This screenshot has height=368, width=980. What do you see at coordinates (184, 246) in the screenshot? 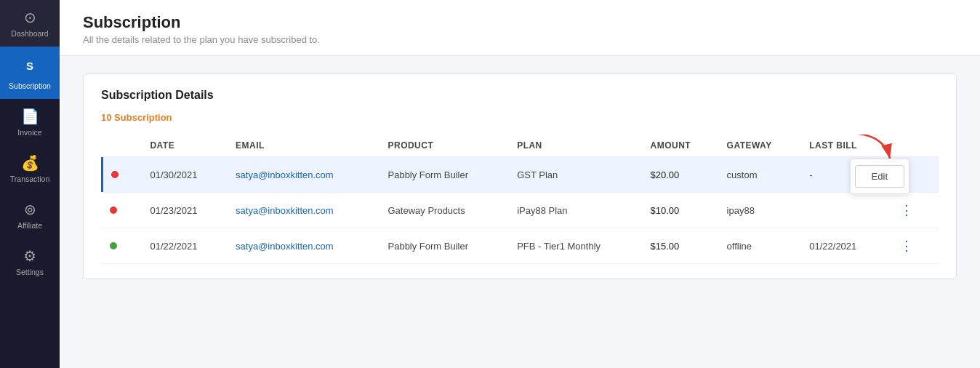
I see `row3-date: 01/22/2021` at bounding box center [184, 246].